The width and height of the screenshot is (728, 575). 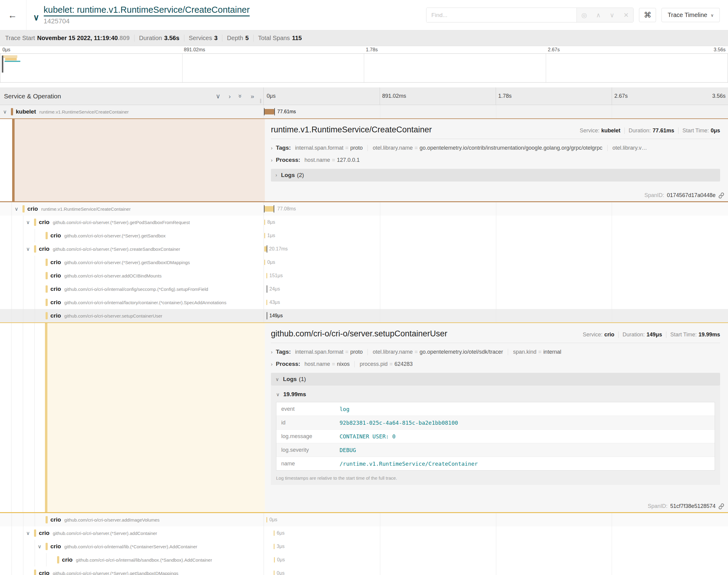 I want to click on span-timeline-cell: 43μs, so click(x=496, y=302).